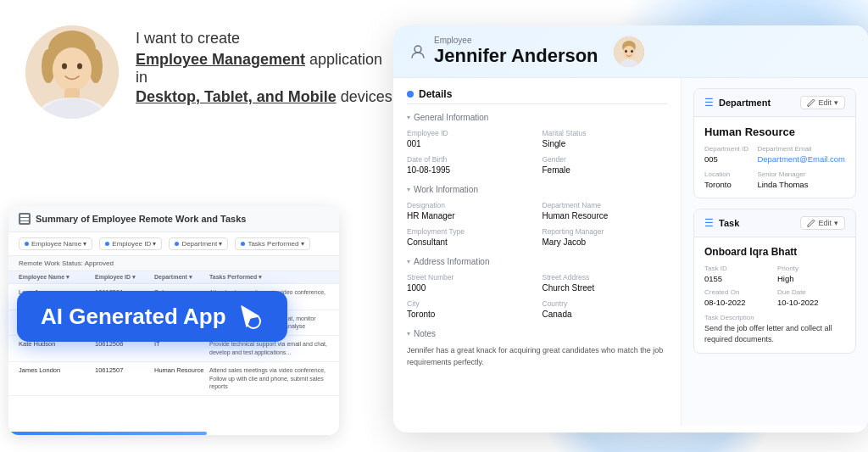 This screenshot has width=868, height=452. I want to click on address-label: Address Information, so click(452, 261).